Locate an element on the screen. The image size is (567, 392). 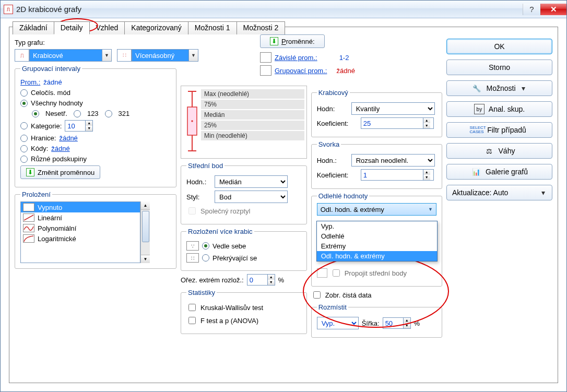
kategorie-input is located at coordinates (75, 126).